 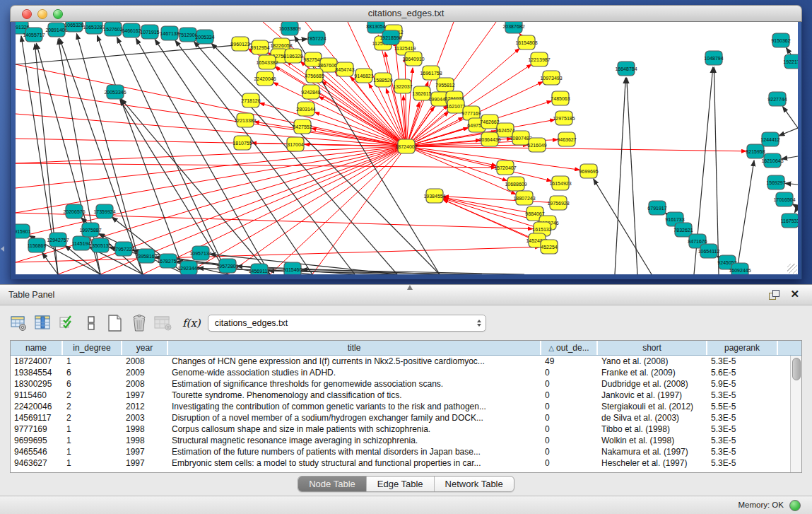 What do you see at coordinates (37, 348) in the screenshot?
I see `column-header-name: name` at bounding box center [37, 348].